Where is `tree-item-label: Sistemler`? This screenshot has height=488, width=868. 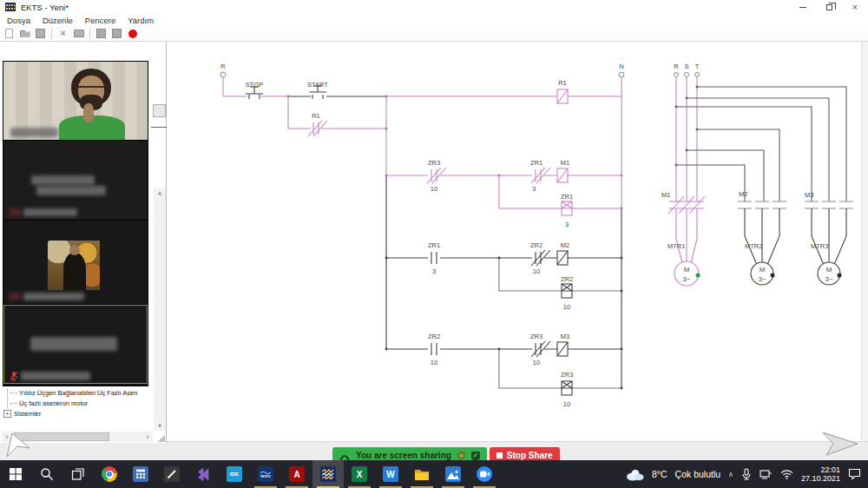
tree-item-label: Sistemler is located at coordinates (28, 413).